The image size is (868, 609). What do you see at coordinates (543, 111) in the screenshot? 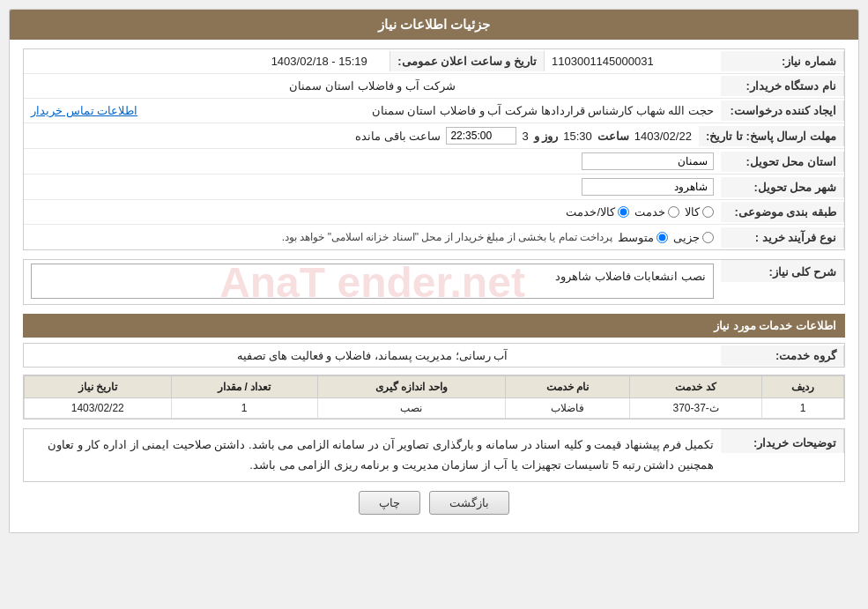
I see `ejadkonande-value: حجت الله شهاب کارشناس قراردادها شرکت آب …` at bounding box center [543, 111].